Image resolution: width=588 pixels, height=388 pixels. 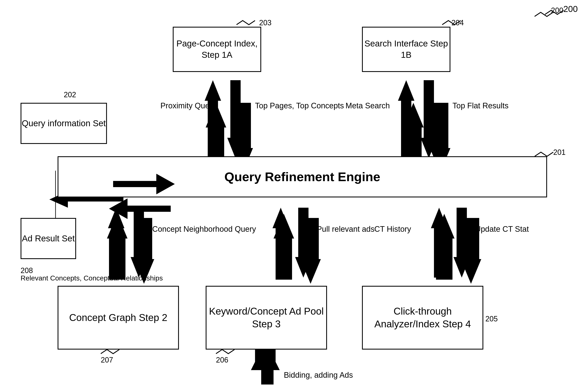 I want to click on arrow-up-concept-graph, so click(x=116, y=243).